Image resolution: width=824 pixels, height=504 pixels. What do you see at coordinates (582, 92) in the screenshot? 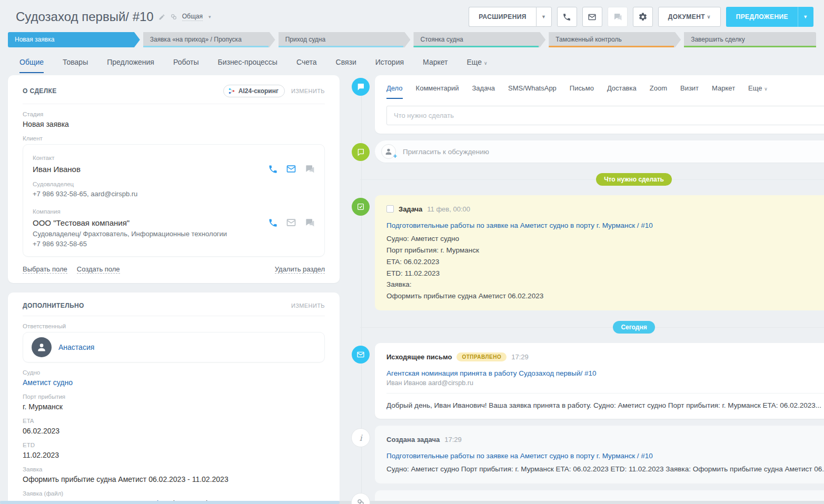
I see `ttab-email: Письмо` at bounding box center [582, 92].